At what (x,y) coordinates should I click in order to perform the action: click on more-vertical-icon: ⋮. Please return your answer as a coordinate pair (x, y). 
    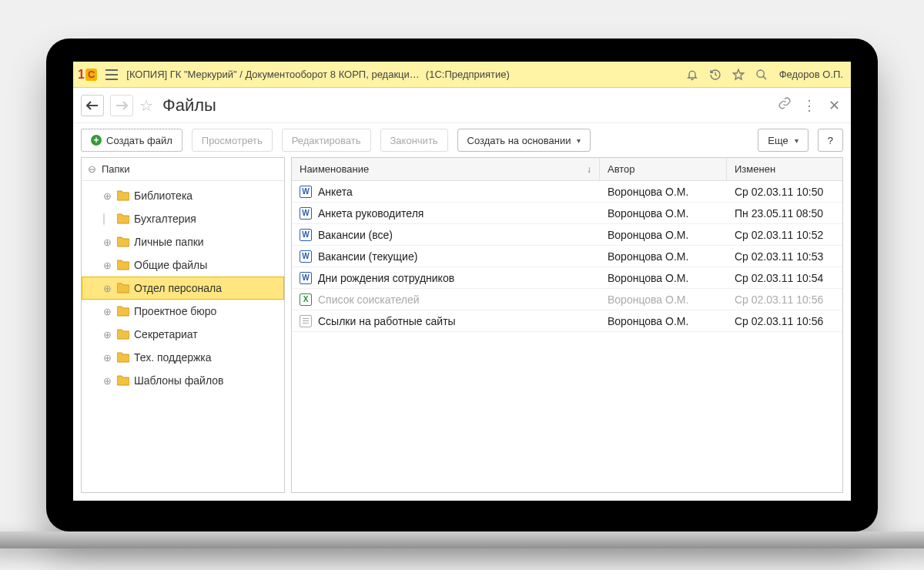
    Looking at the image, I should click on (809, 106).